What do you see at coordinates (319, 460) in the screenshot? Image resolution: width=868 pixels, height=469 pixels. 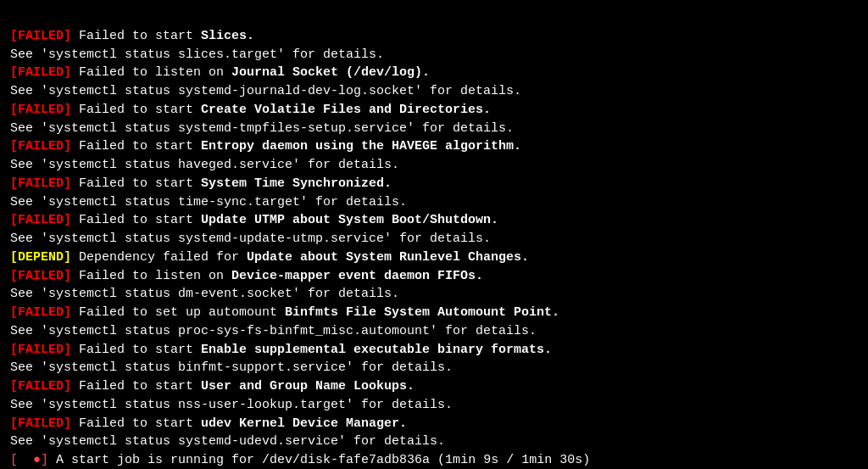 I see `normal-text: A start job is running for /dev/disk-faf…` at bounding box center [319, 460].